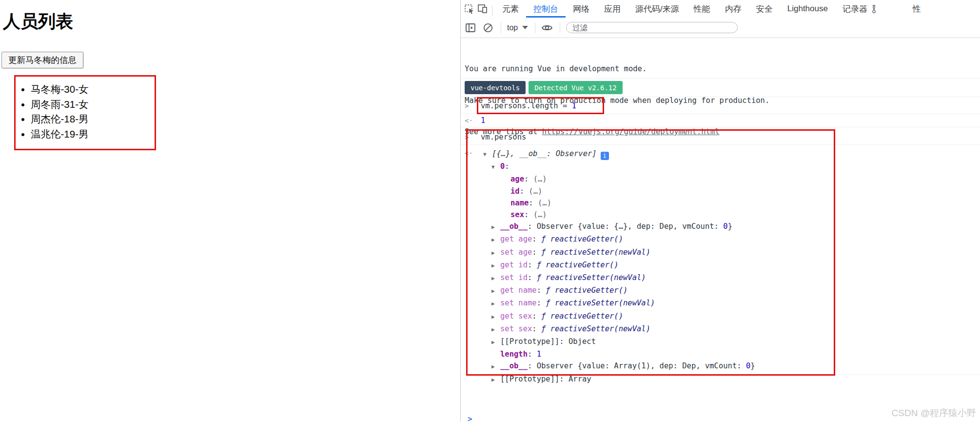 The width and height of the screenshot is (980, 422). Describe the element at coordinates (539, 354) in the screenshot. I see `tree-segment: 1` at that location.